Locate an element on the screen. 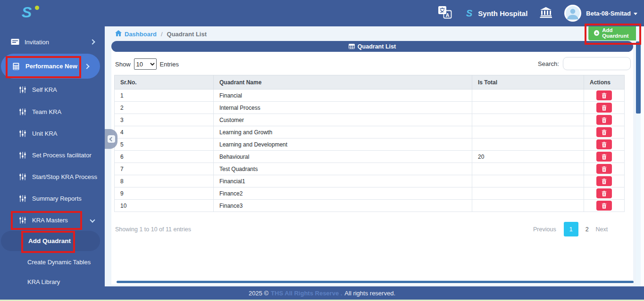 Image resolution: width=644 pixels, height=301 pixels. column-header-quadrant-name: Quadrant Name is located at coordinates (343, 82).